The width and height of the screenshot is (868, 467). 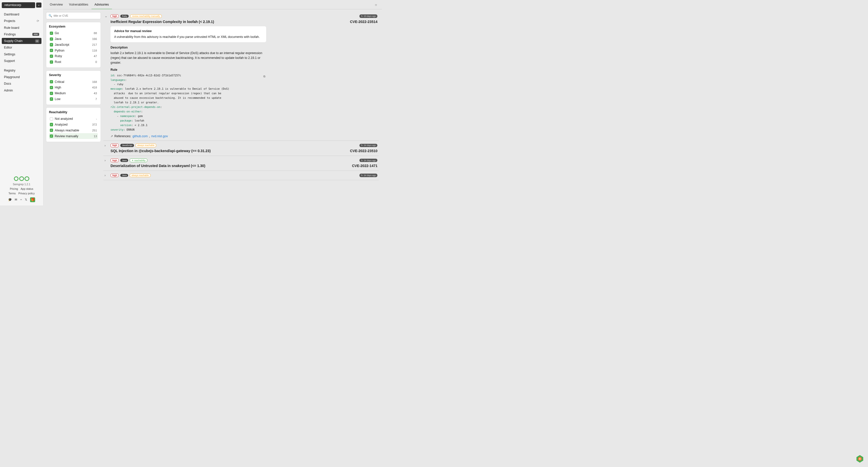 I want to click on filter-severity: Severity ✓Critical168✓High418✓Medium43✓L…, so click(x=73, y=88).